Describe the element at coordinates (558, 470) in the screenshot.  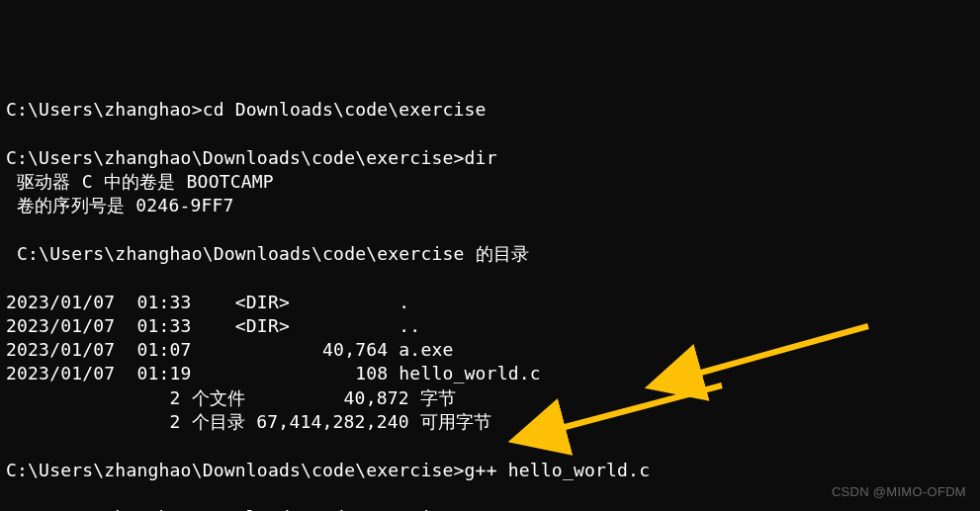
I see `command-text: g++ hello_world.c` at that location.